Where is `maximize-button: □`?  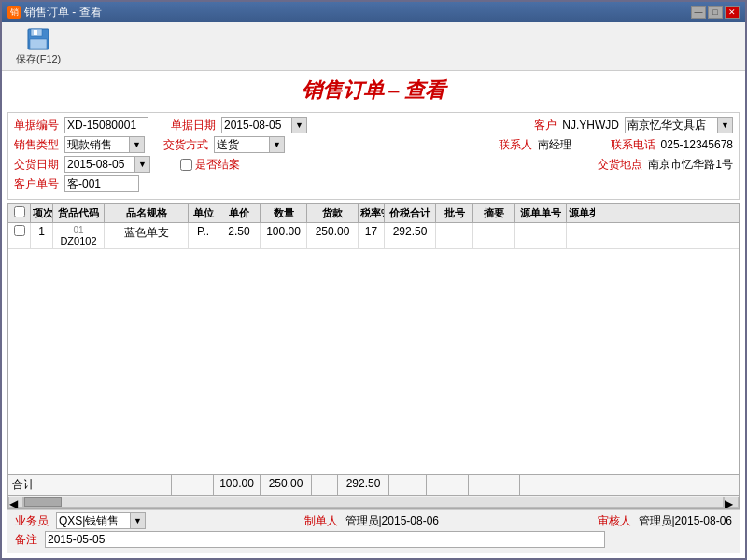 maximize-button: □ is located at coordinates (715, 12).